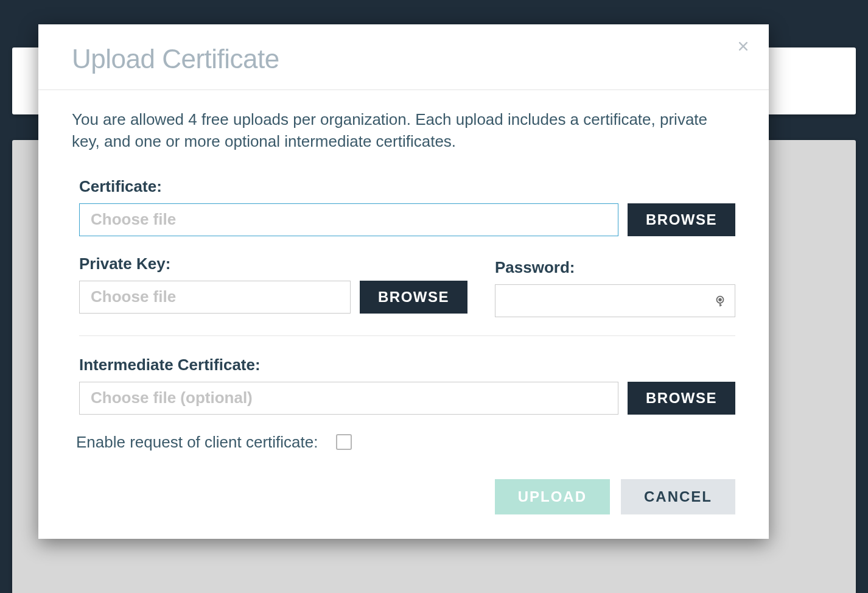 This screenshot has width=868, height=593. What do you see at coordinates (404, 57) in the screenshot?
I see `modal-header: Upload Certificate` at bounding box center [404, 57].